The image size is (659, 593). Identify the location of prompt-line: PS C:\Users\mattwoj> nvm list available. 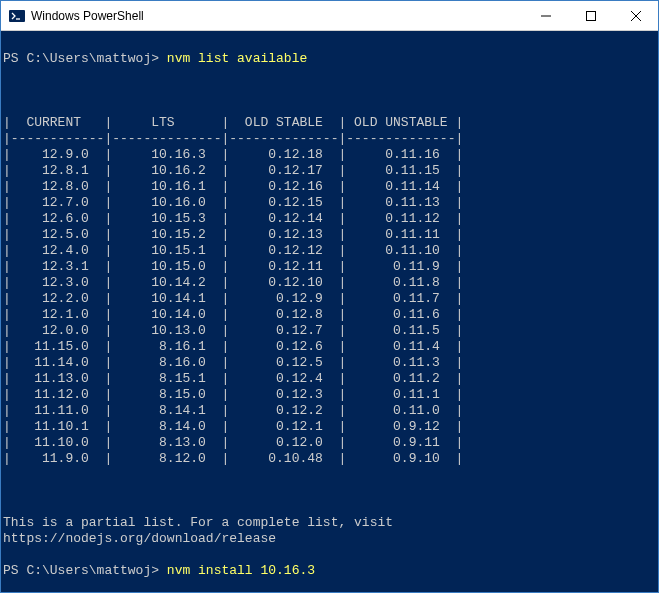
(330, 59).